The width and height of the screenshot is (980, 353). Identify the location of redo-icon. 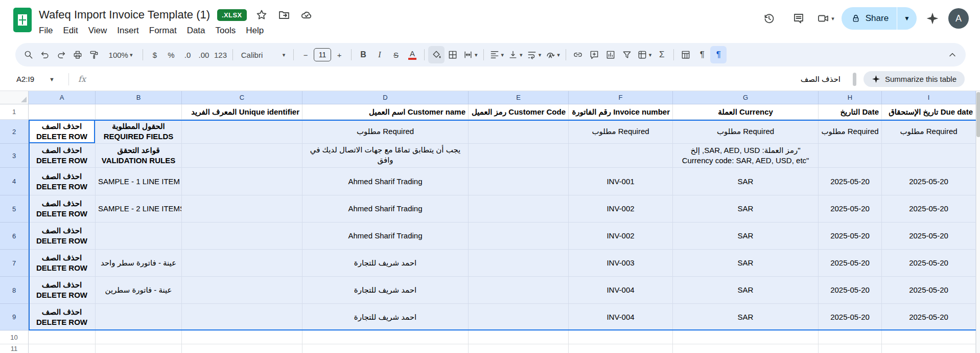
(61, 55).